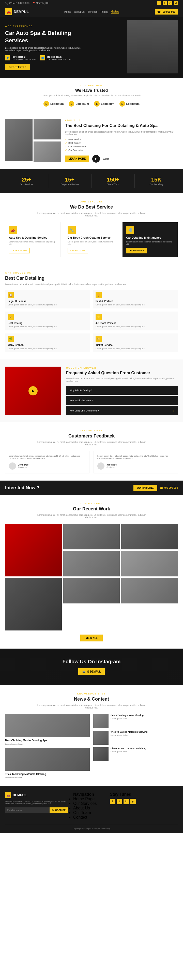 The image size is (183, 980). Describe the element at coordinates (92, 285) in the screenshot. I see `why-description: Lorem ipsum dolor sit amet, consectetur …` at that location.